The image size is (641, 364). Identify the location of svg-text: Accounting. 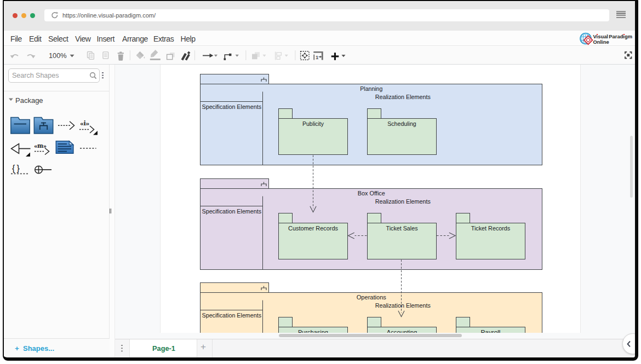
(402, 331).